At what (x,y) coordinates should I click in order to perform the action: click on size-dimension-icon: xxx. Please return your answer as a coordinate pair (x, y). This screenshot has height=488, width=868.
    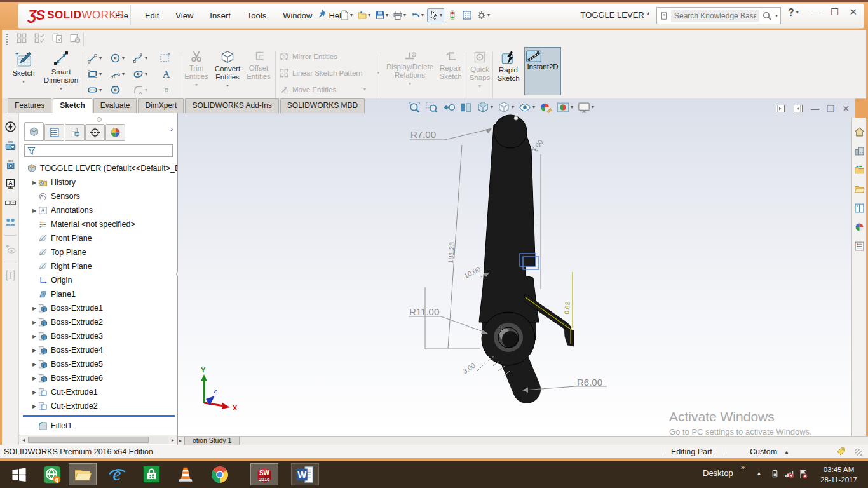
    Looking at the image, I should click on (10, 165).